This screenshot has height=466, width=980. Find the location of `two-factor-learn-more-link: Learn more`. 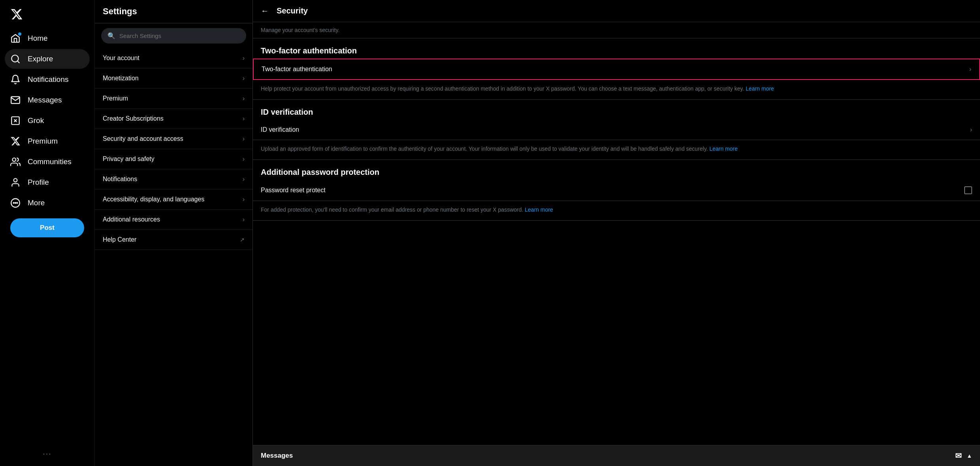

two-factor-learn-more-link: Learn more is located at coordinates (760, 89).